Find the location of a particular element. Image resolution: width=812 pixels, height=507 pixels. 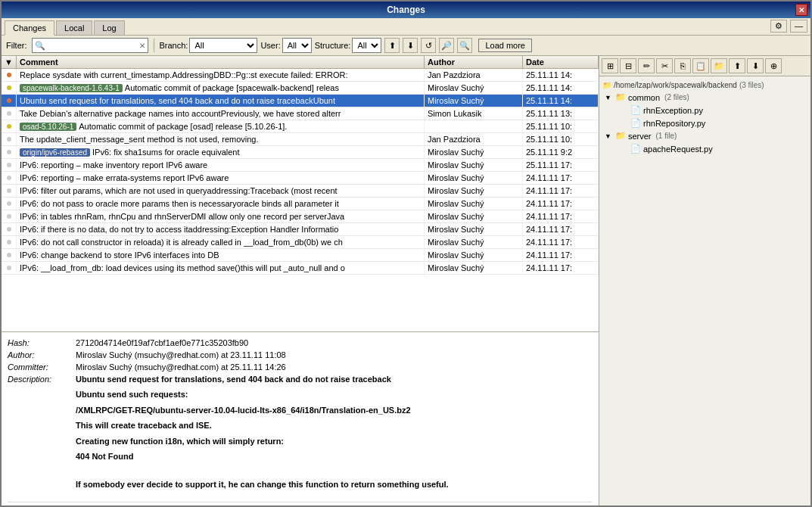

tree-count: (2 files) is located at coordinates (677, 97).